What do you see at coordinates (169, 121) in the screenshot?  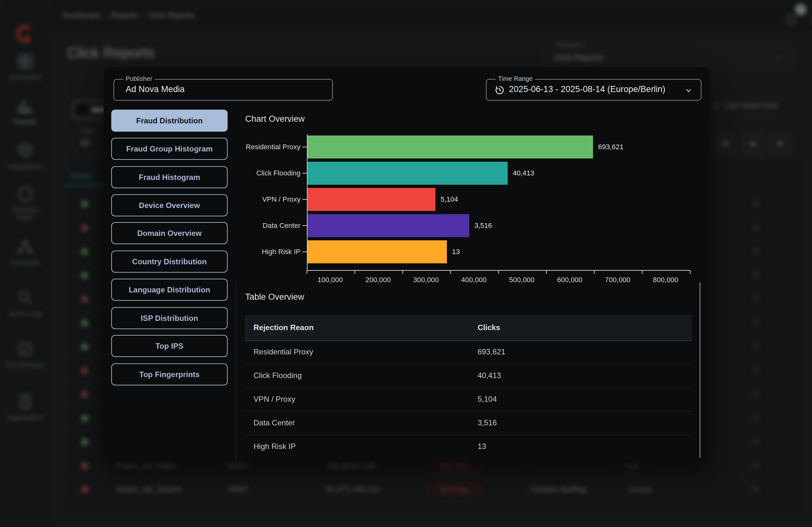 I see `nav-fraud-distribution: Fraud Distribution` at bounding box center [169, 121].